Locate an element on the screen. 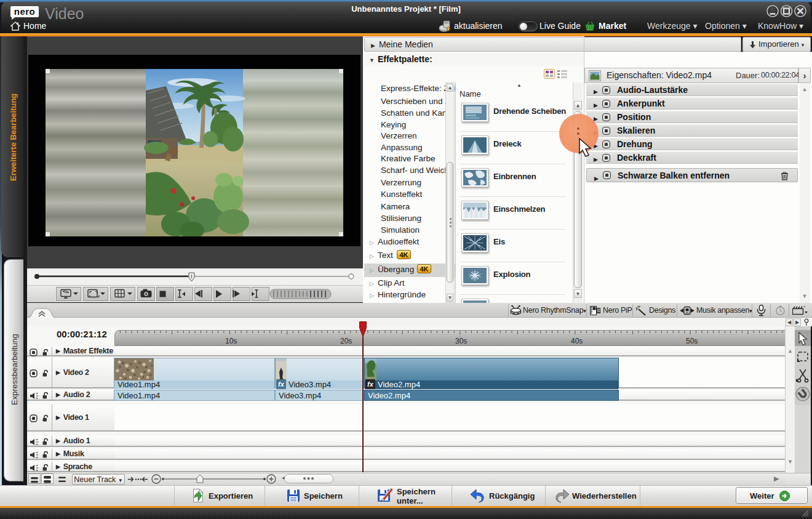  svg-text: 40s is located at coordinates (577, 341).